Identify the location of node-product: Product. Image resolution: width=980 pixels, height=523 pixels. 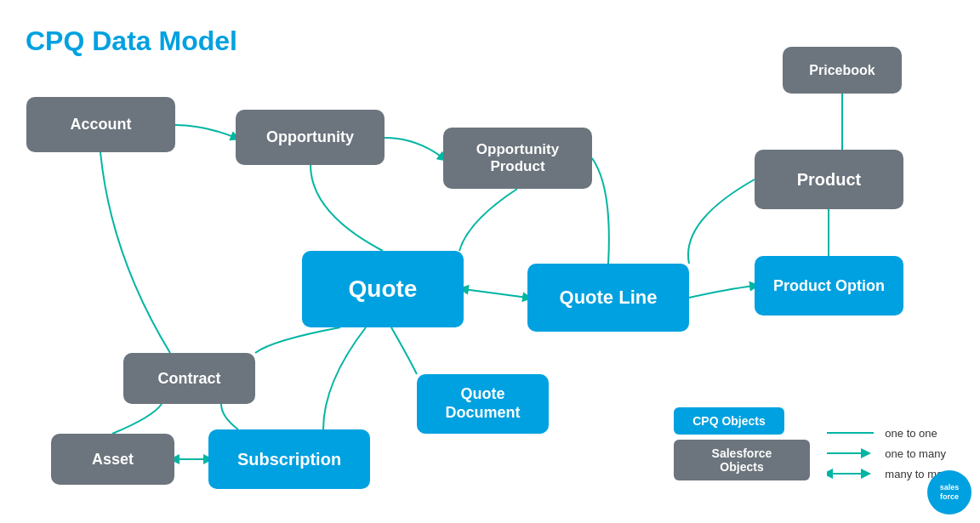
(829, 179).